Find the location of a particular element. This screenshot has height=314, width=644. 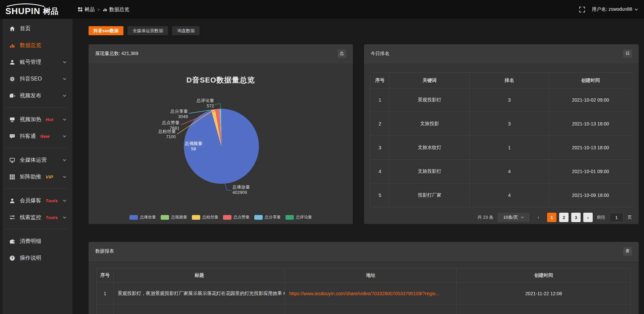

table-row: 1 景观投影灯，夜游景观投影灯厂家展示展示落花灯在花园里的灯光投影应用效果 # … is located at coordinates (364, 294).